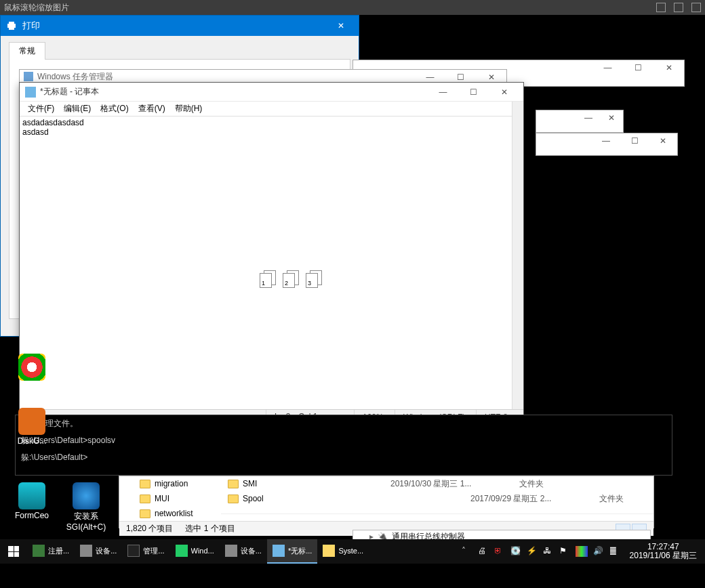 This screenshot has width=705, height=588. Describe the element at coordinates (582, 551) in the screenshot. I see `tray-colors-icon` at that location.